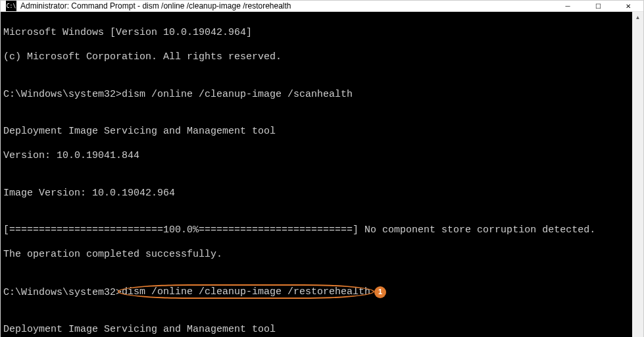 The height and width of the screenshot is (337, 644). What do you see at coordinates (237, 95) in the screenshot?
I see `command-text: dism /online /cleanup-image /scanhealth` at bounding box center [237, 95].